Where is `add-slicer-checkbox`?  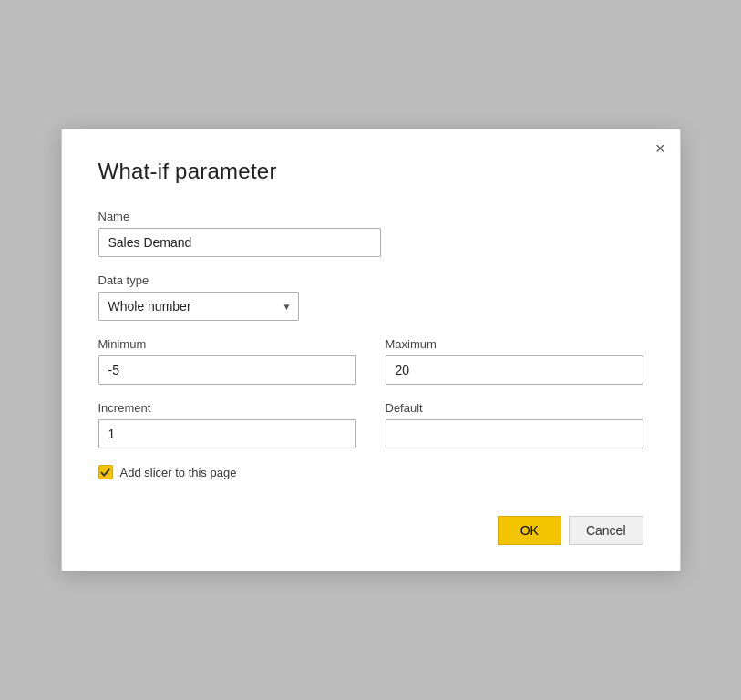 add-slicer-checkbox is located at coordinates (106, 472).